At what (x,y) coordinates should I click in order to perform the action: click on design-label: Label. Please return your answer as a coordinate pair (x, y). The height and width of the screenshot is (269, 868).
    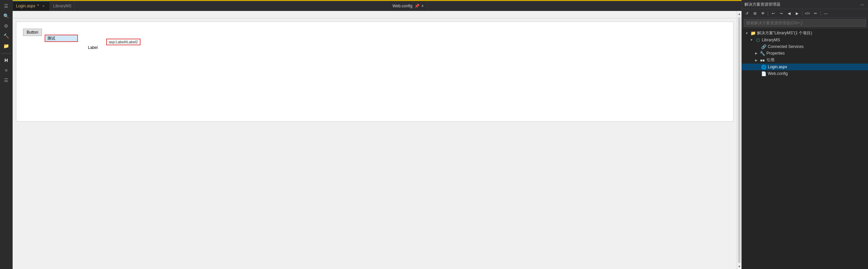
    Looking at the image, I should click on (407, 48).